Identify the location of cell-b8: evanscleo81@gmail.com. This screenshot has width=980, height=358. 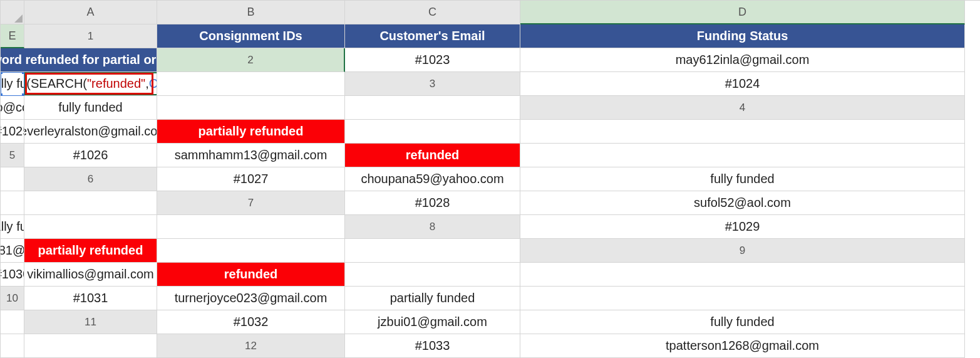
(13, 251).